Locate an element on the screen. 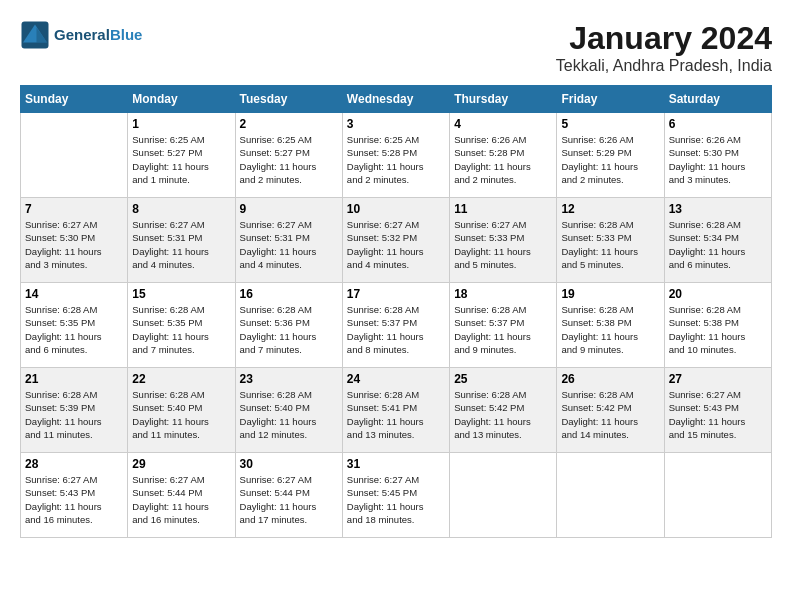 This screenshot has width=792, height=612. day-info: Sunrise: 6:26 AMSunset: 5:29 PMDaylight:… is located at coordinates (610, 160).